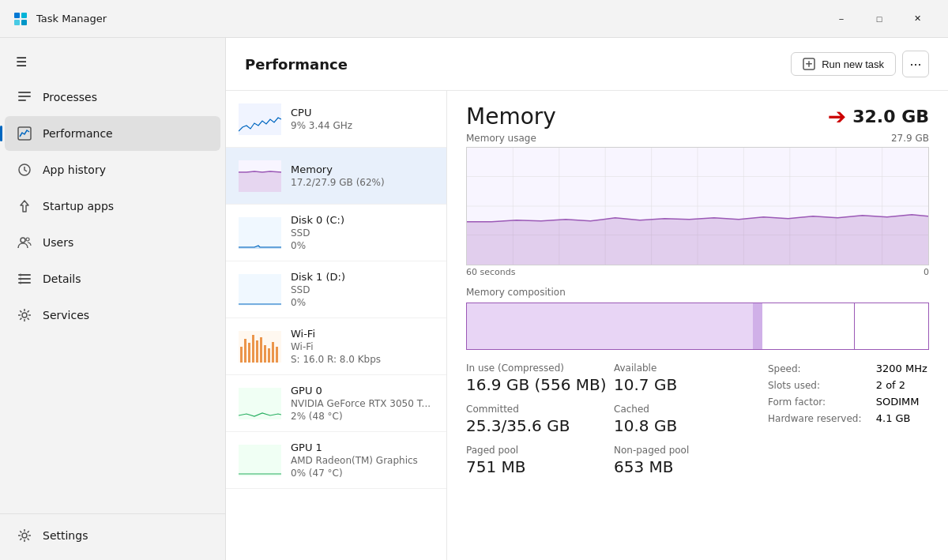 This screenshot has height=560, width=948. What do you see at coordinates (24, 133) in the screenshot?
I see `performance-icon` at bounding box center [24, 133].